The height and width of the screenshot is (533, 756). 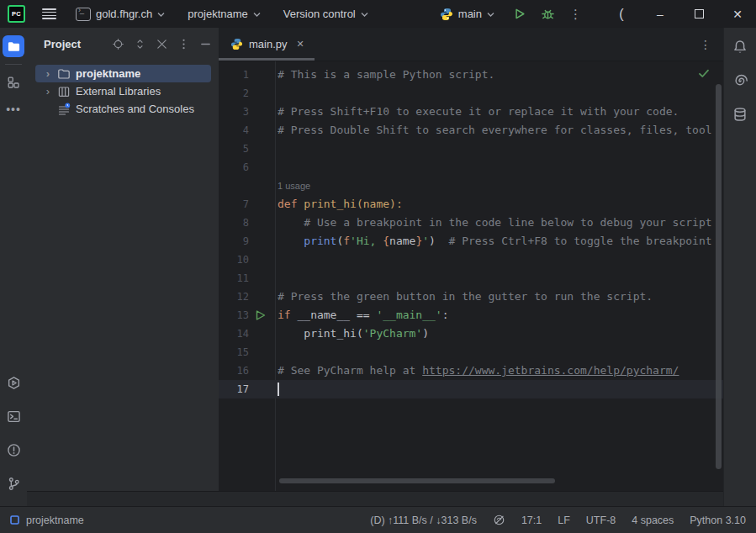 I want to click on ai-assistant-icon, so click(x=740, y=81).